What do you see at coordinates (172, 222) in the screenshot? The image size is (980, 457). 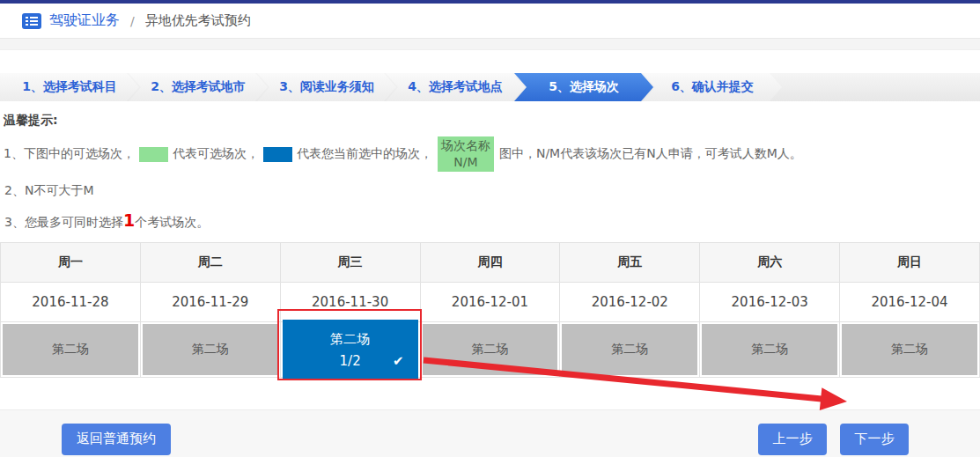 I see `tip3-suffix: 个考试场次。` at bounding box center [172, 222].